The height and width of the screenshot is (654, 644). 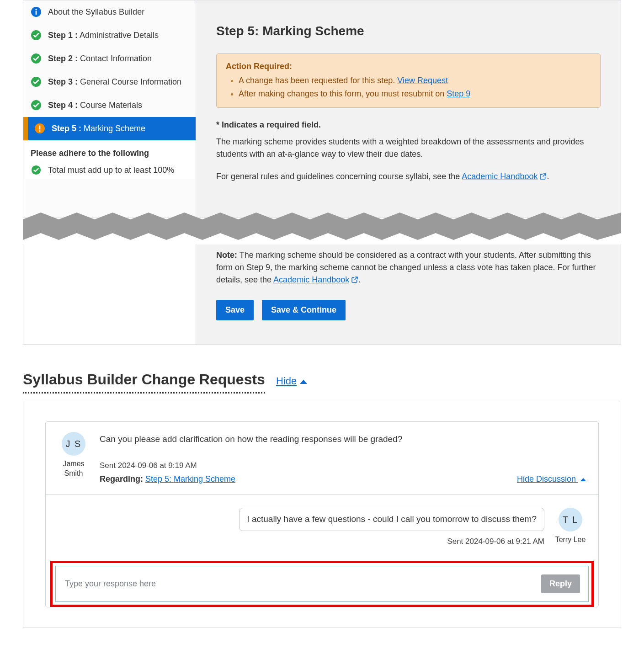 I want to click on alert-item: After making changes to this form, you m…, so click(x=415, y=94).